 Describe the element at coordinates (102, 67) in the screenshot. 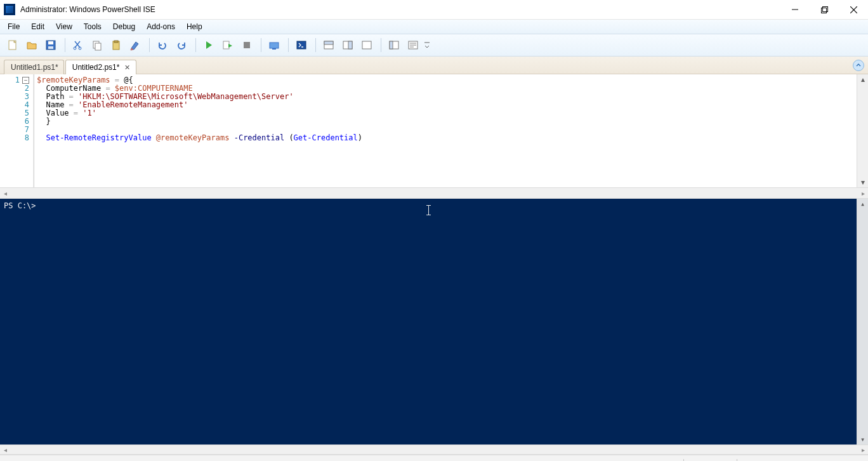

I see `tab-untitled2: Untitled2.ps1* ✕` at that location.